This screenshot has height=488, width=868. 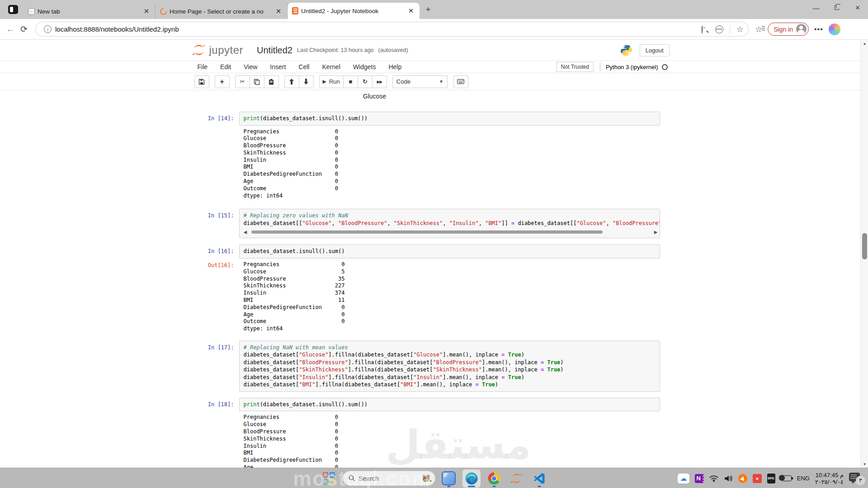 I want to click on epic-games-icon: EPIC, so click(x=771, y=479).